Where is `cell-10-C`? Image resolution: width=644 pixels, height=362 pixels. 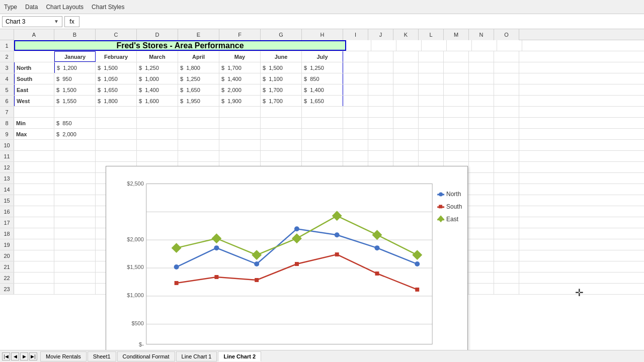 cell-10-C is located at coordinates (116, 145).